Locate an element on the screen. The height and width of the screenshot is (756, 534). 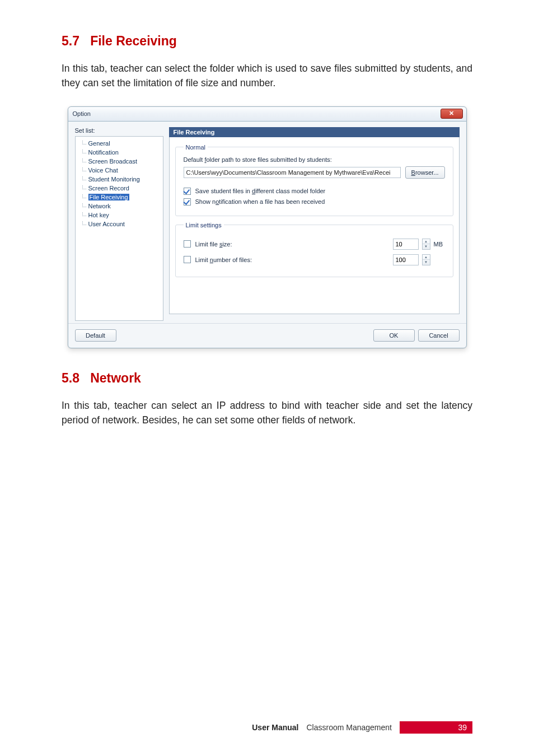
settings-tree: General Notification Screen Broadcast Vo… is located at coordinates (119, 228).